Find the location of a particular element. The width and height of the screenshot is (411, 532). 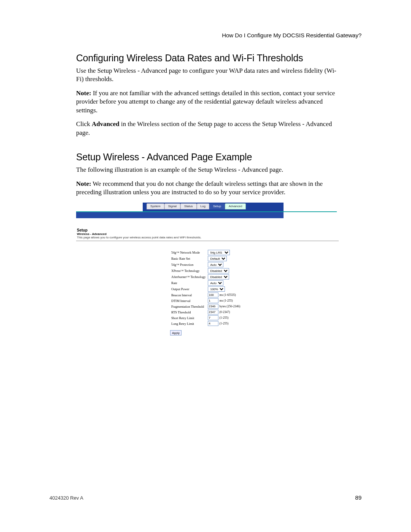

ui-page-sub: Wireless - Advanced is located at coordinates (208, 234).